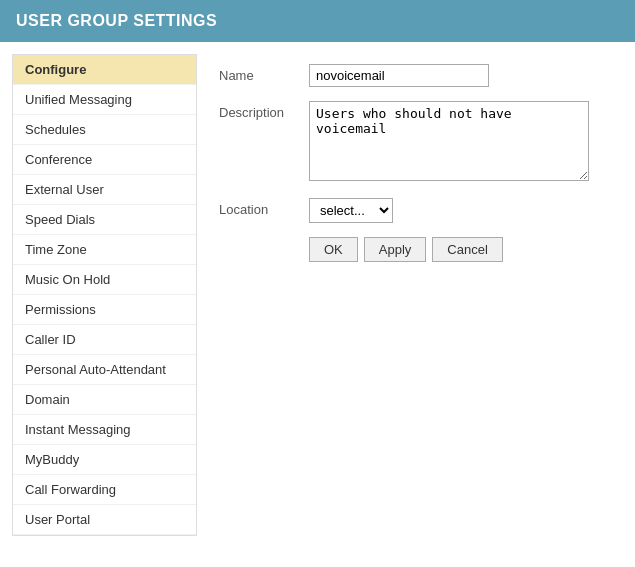  What do you see at coordinates (351, 210) in the screenshot?
I see `location-select: select...Option 1Option 2` at bounding box center [351, 210].